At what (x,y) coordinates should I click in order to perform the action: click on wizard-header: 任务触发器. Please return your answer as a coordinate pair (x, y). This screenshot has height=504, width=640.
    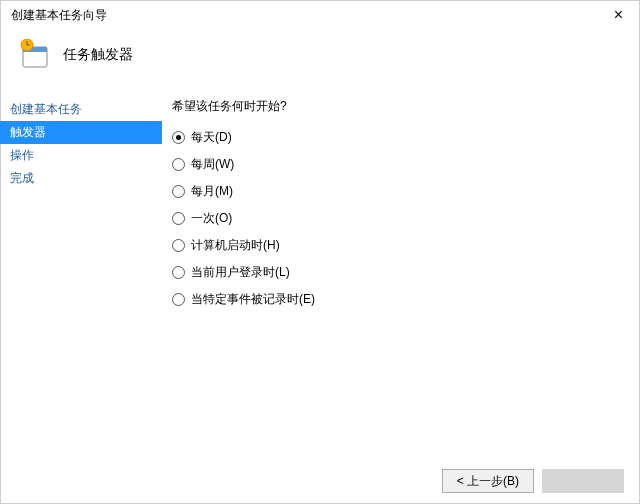
    Looking at the image, I should click on (320, 58).